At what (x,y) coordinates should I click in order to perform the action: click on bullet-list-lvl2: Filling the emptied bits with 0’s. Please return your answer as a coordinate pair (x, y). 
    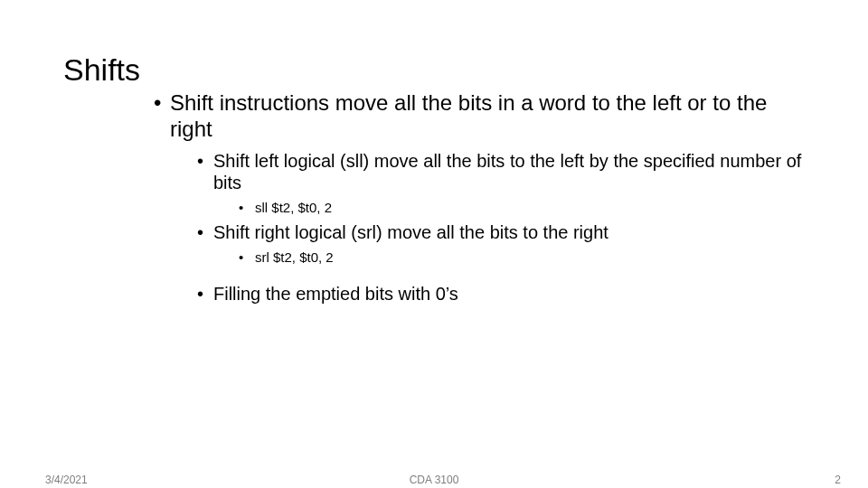
    Looking at the image, I should click on (501, 294).